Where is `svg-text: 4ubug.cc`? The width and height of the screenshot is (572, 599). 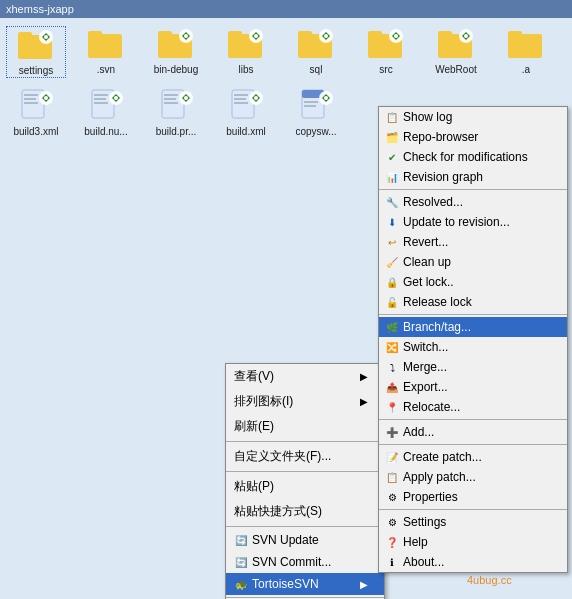
svg-text: 4ubug.cc is located at coordinates (490, 580).